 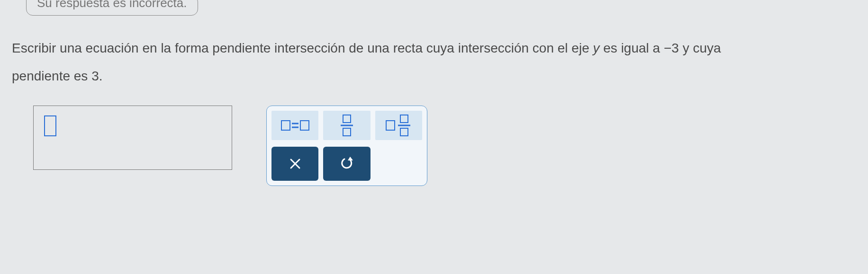 I want to click on problem-period: ., so click(x=101, y=76).